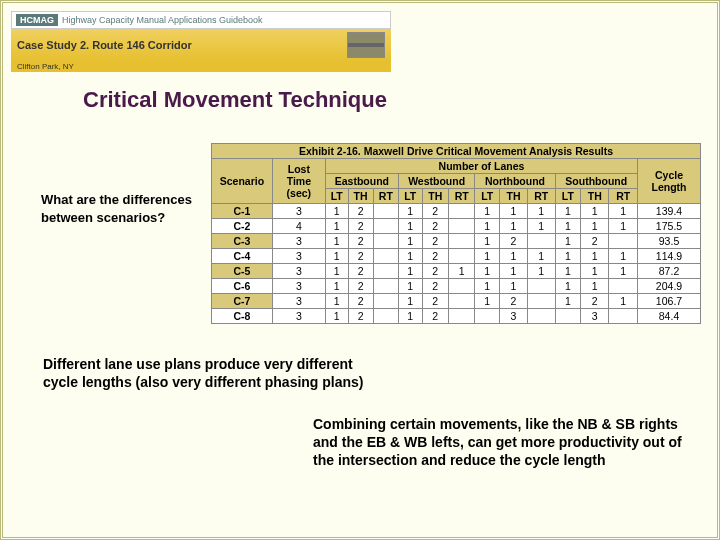 Image resolution: width=720 pixels, height=540 pixels. I want to click on cell-scenario: C-5, so click(242, 272).